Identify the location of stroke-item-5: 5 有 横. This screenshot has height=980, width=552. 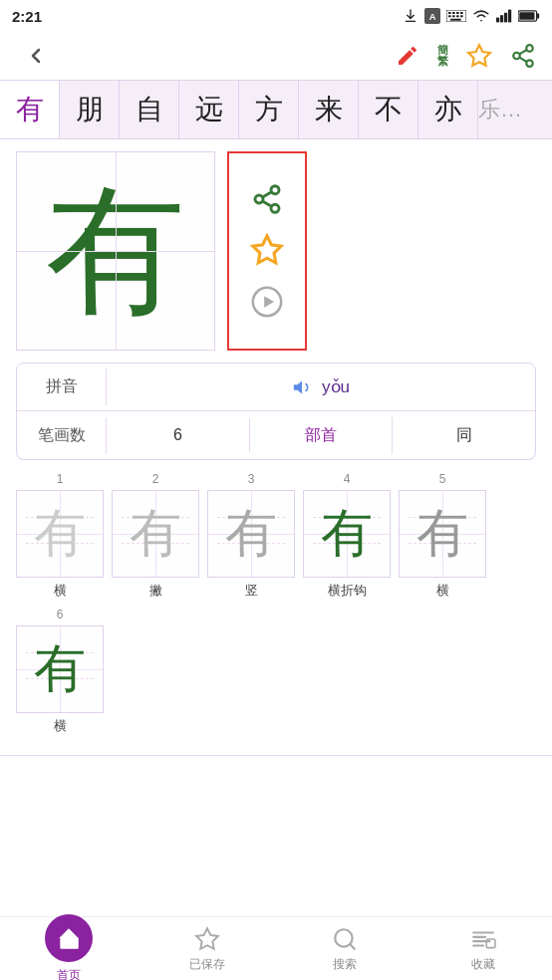
(442, 536).